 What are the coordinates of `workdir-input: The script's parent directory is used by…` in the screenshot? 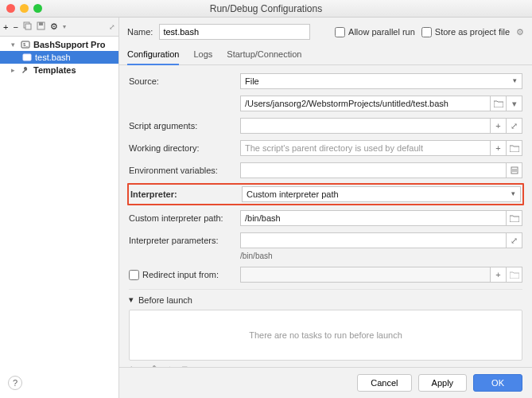 It's located at (366, 148).